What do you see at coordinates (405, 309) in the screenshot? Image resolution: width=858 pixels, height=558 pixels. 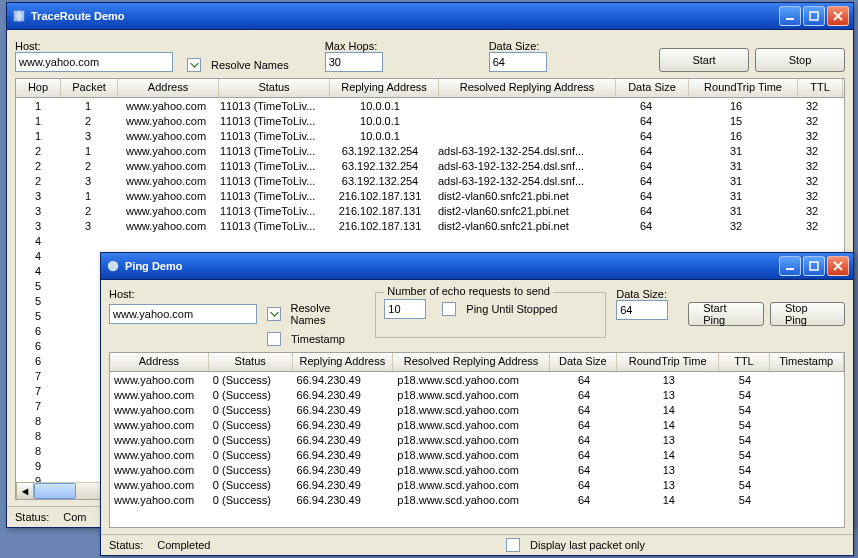 I see `echo-count-input` at bounding box center [405, 309].